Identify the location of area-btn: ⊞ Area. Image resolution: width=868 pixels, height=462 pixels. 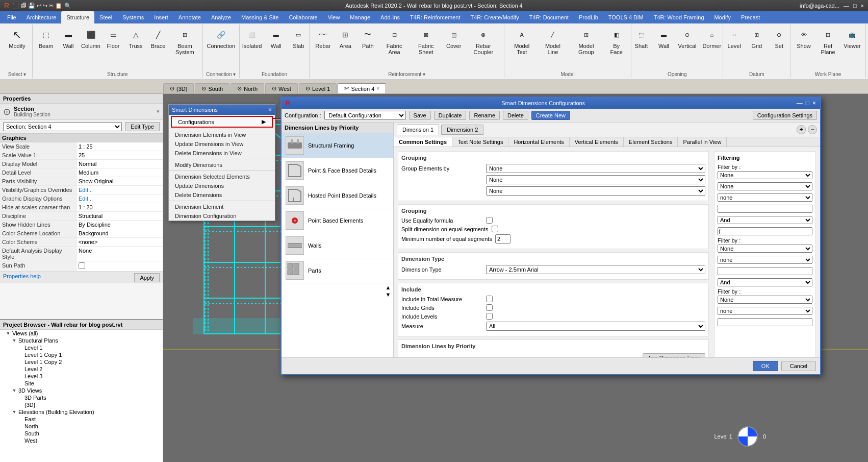
(345, 38).